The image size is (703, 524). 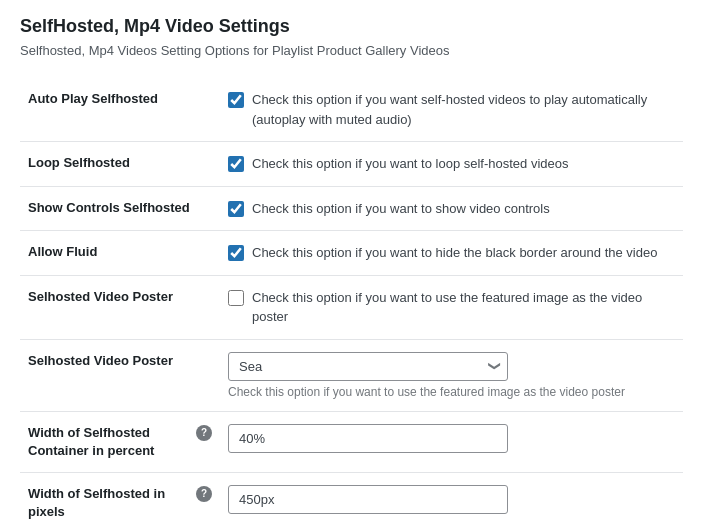 I want to click on select-help-text: Check this option if you want to use the…, so click(x=452, y=392).